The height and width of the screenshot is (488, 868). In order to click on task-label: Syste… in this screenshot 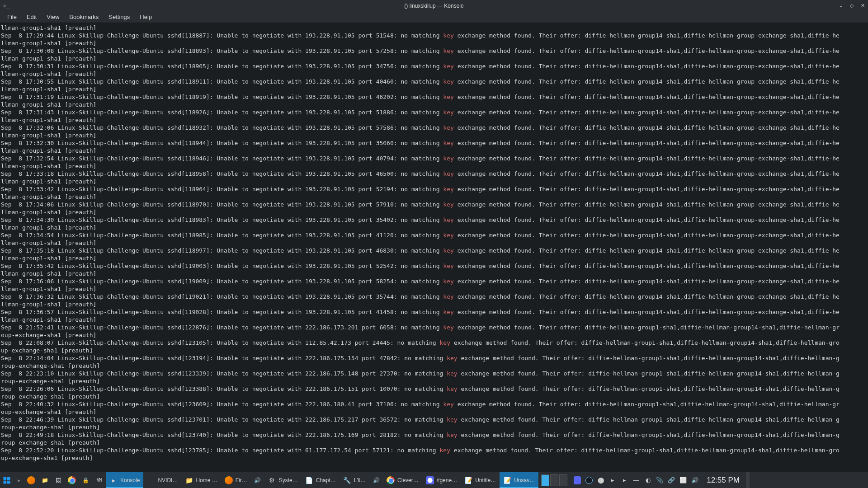, I will do `click(288, 480)`.